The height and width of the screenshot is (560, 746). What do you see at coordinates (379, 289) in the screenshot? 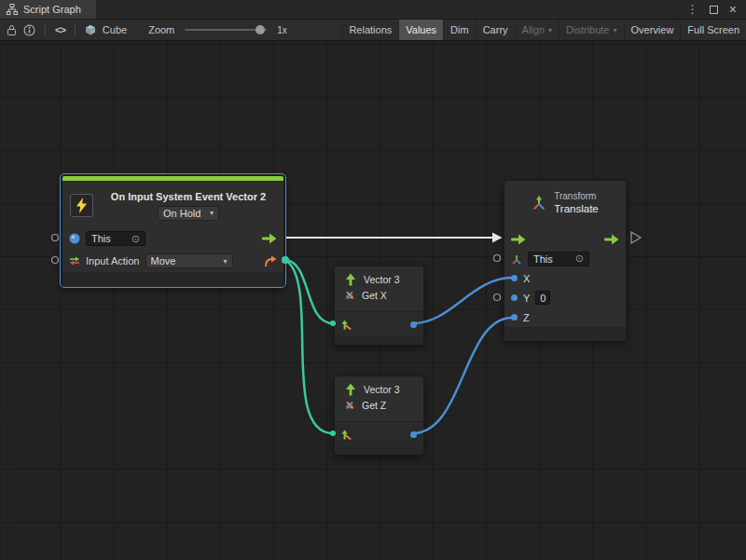
I see `node-header: Vector 3 Get X` at bounding box center [379, 289].